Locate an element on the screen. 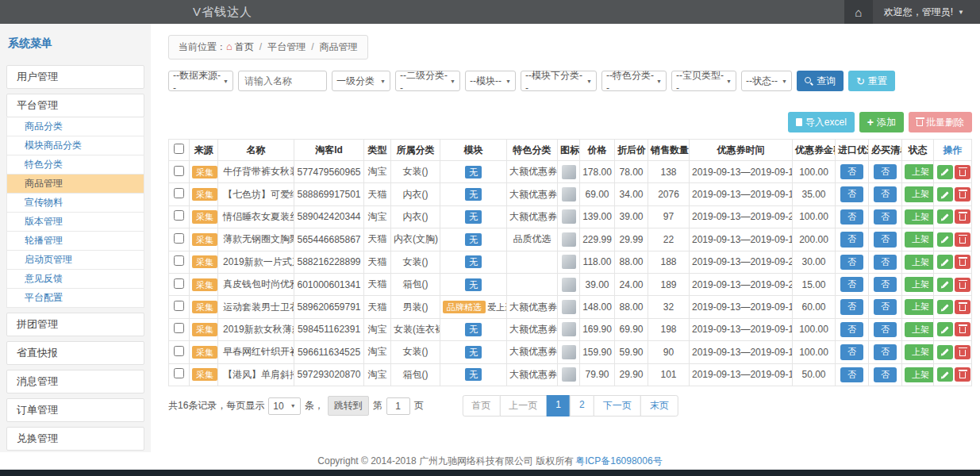 The height and width of the screenshot is (476, 980). feature-category-select: --特色分类--▼ is located at coordinates (634, 81).